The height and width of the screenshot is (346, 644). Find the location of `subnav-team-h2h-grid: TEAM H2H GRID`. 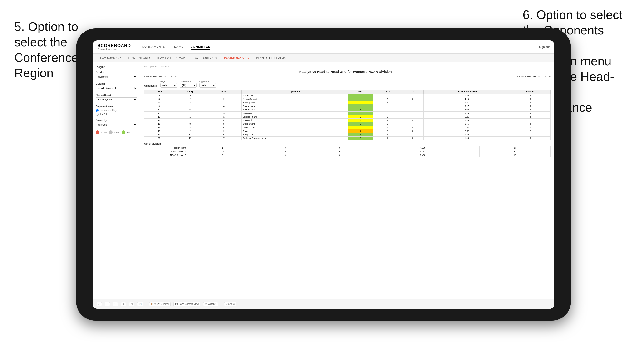

subnav-team-h2h-grid: TEAM H2H GRID is located at coordinates (139, 58).